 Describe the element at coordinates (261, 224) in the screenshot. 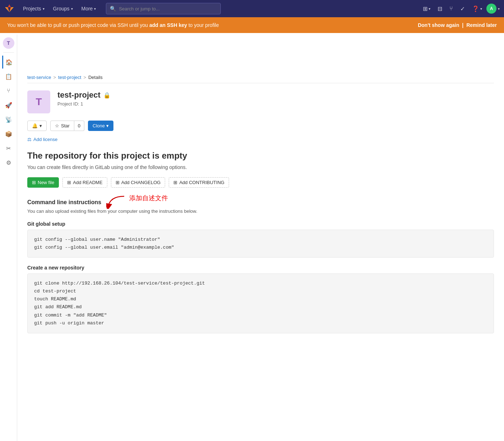

I see `git-setup-title: Git global setup` at that location.